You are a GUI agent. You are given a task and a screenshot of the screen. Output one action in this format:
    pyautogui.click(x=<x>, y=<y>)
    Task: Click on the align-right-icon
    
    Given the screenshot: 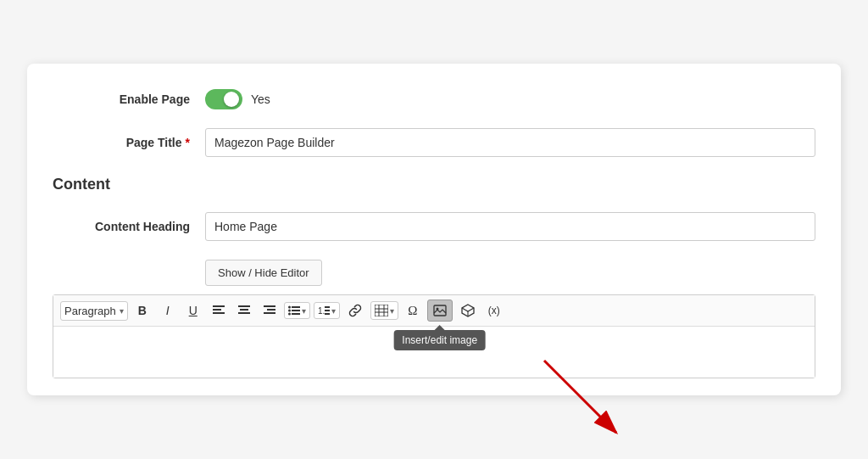 What is the action you would take?
    pyautogui.click(x=270, y=311)
    